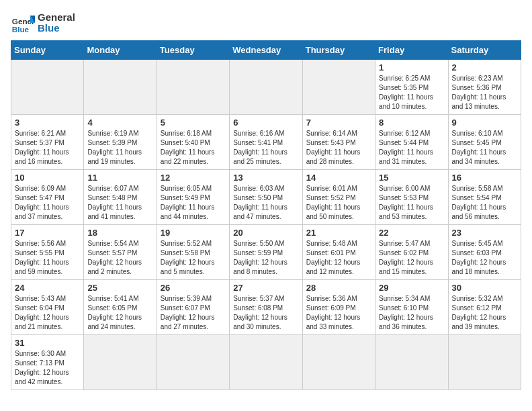  What do you see at coordinates (193, 203) in the screenshot?
I see `day-info: Sunrise: 6:05 AM Sunset: 5:49 PM Dayligh…` at bounding box center [193, 203].